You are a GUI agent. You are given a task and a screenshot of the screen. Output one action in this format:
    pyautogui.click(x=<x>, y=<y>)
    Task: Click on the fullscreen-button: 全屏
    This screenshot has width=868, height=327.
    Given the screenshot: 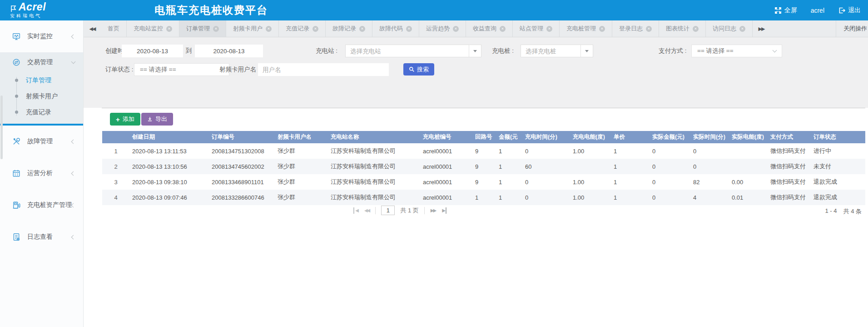 What is the action you would take?
    pyautogui.click(x=786, y=10)
    